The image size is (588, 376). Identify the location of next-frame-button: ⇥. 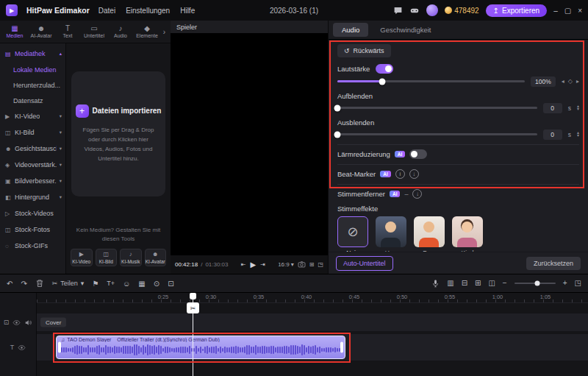
(263, 265).